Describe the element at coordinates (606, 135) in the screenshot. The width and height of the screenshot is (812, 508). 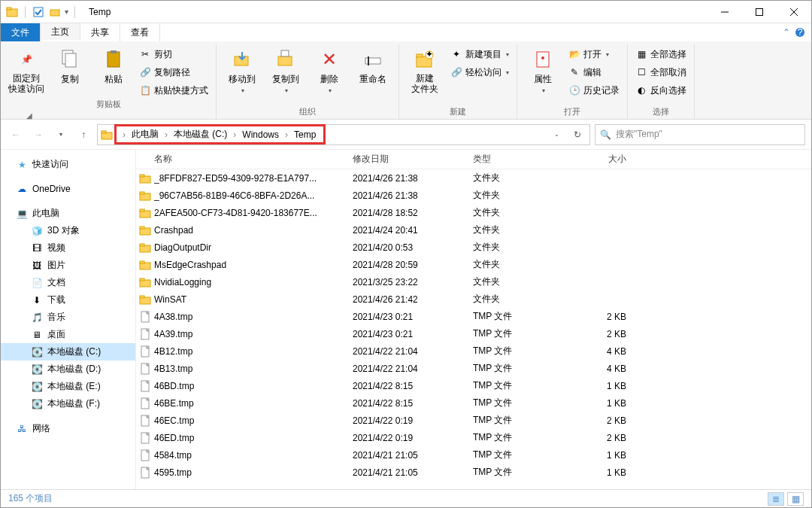
I see `search-icon: 🔍` at that location.